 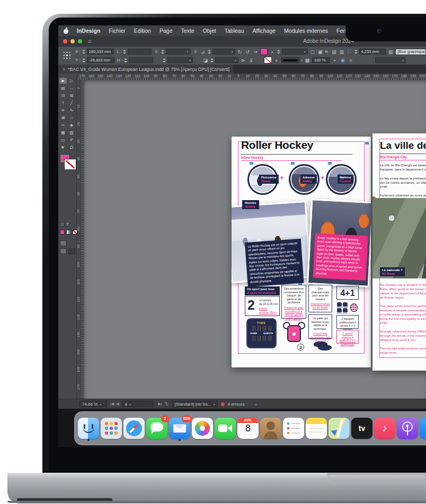 I want to click on selection-tool: ►, so click(x=63, y=80).